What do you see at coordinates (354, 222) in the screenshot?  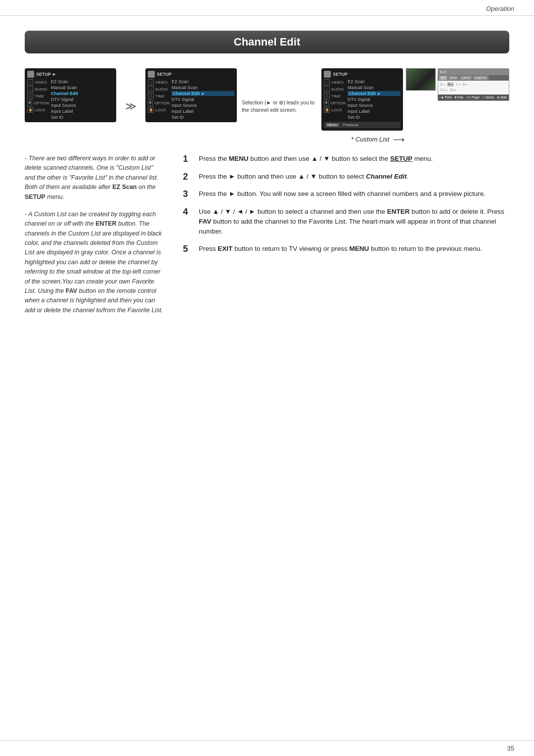 I see `step-text-4: Use ▲ / ▼ / ◄ / ► button to select a cha…` at bounding box center [354, 222].